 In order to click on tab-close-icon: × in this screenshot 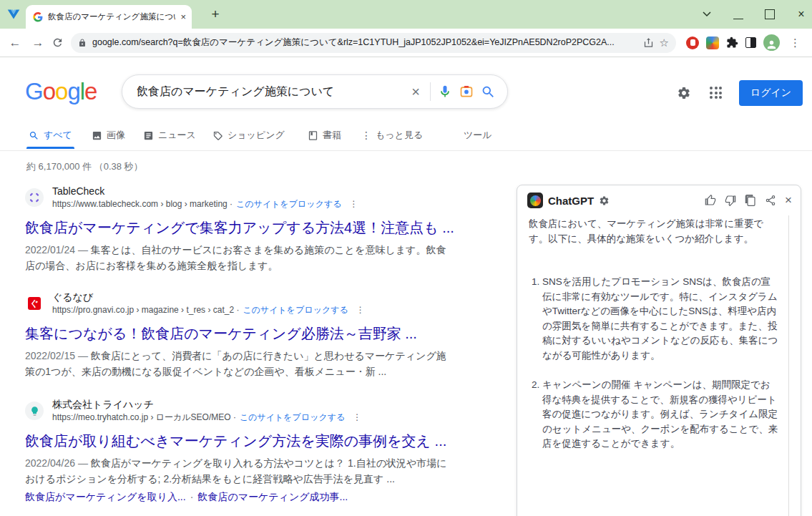, I will do `click(183, 17)`.